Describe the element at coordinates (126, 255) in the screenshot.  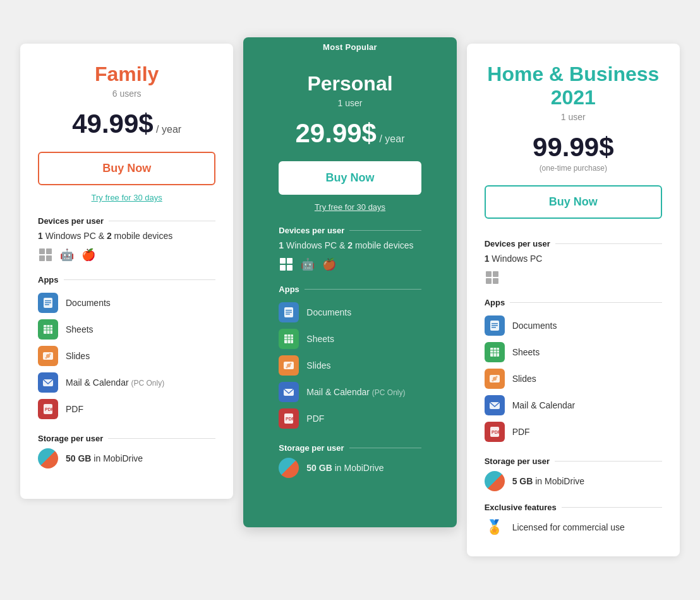
I see `device-icons-family: 🤖 🍎` at that location.